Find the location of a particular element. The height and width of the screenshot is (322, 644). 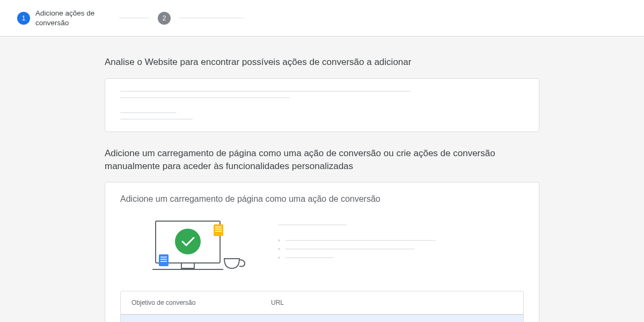

stepper: 1 Adicione ações de conversão 2 is located at coordinates (322, 18).